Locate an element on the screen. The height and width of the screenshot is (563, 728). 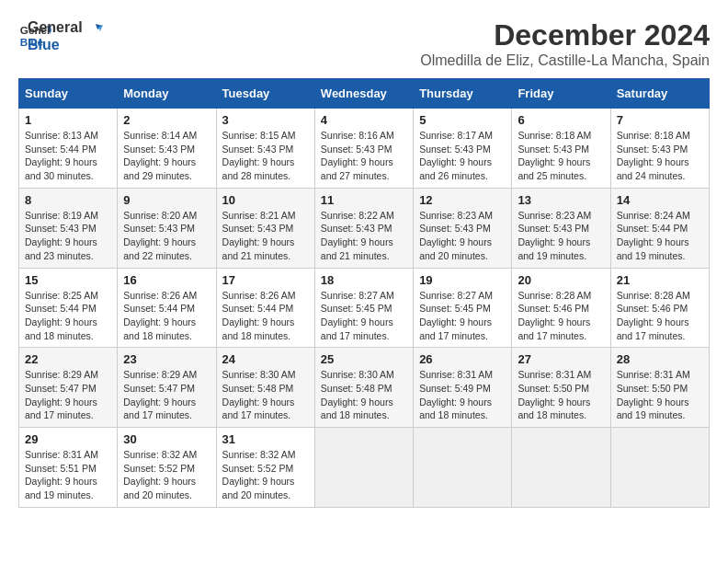
day-info: Sunrise: 8:22 AMSunset: 5:43 PMDaylight:… is located at coordinates (364, 236).